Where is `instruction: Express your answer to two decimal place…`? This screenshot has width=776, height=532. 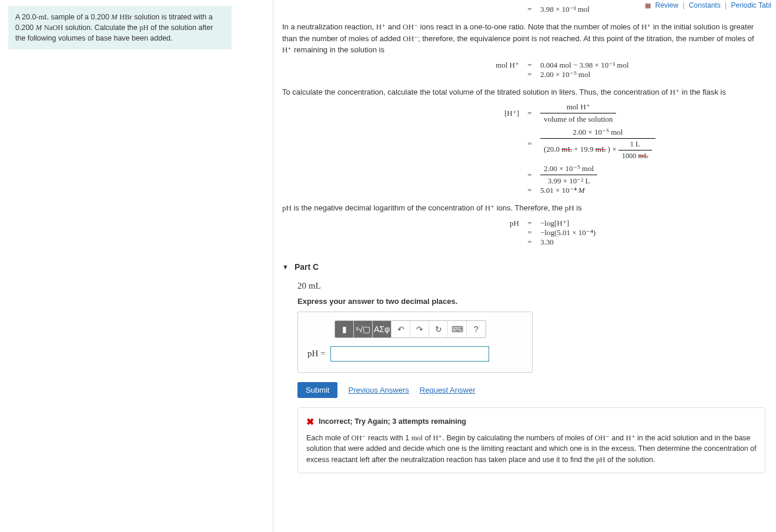
instruction: Express your answer to two decimal place… is located at coordinates (531, 301).